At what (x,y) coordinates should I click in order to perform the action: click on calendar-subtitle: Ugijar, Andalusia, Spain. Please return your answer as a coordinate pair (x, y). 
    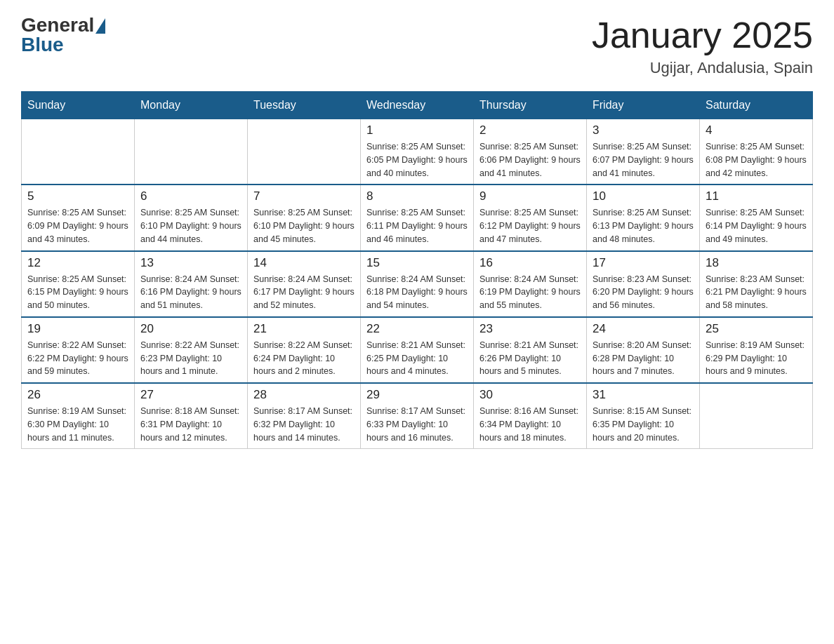
    Looking at the image, I should click on (702, 68).